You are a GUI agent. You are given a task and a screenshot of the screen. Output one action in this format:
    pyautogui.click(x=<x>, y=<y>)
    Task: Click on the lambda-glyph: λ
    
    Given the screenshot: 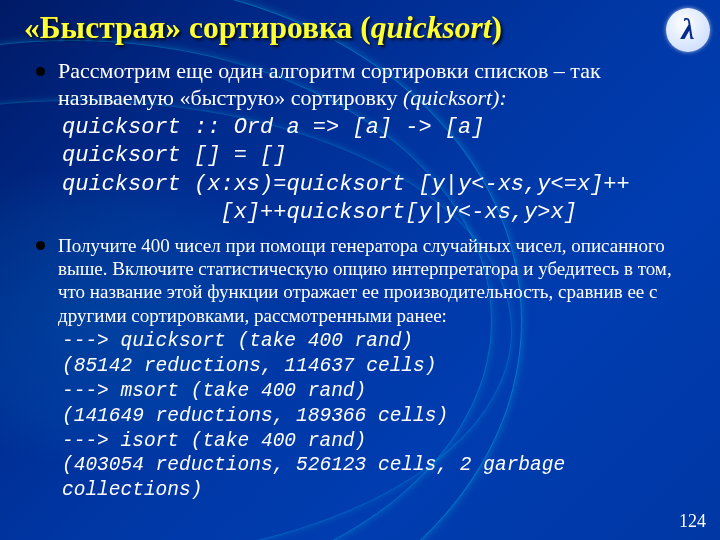 What is the action you would take?
    pyautogui.click(x=688, y=29)
    